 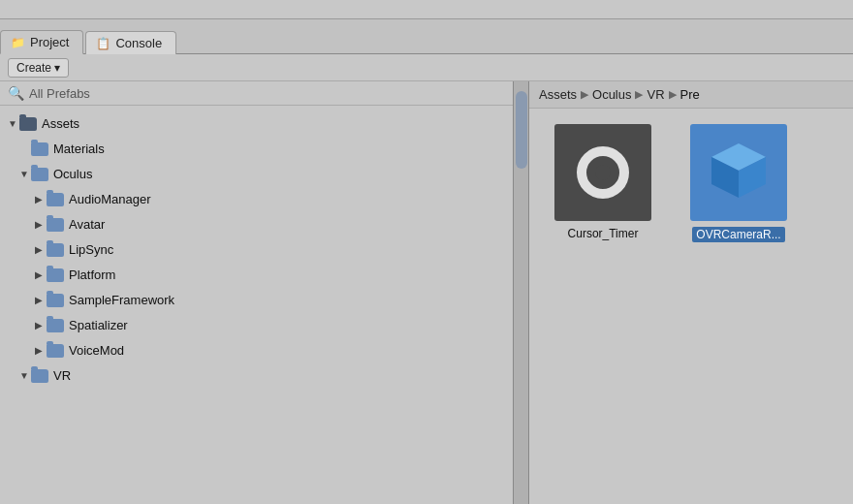 What do you see at coordinates (60, 124) in the screenshot?
I see `label-assets: Assets` at bounding box center [60, 124].